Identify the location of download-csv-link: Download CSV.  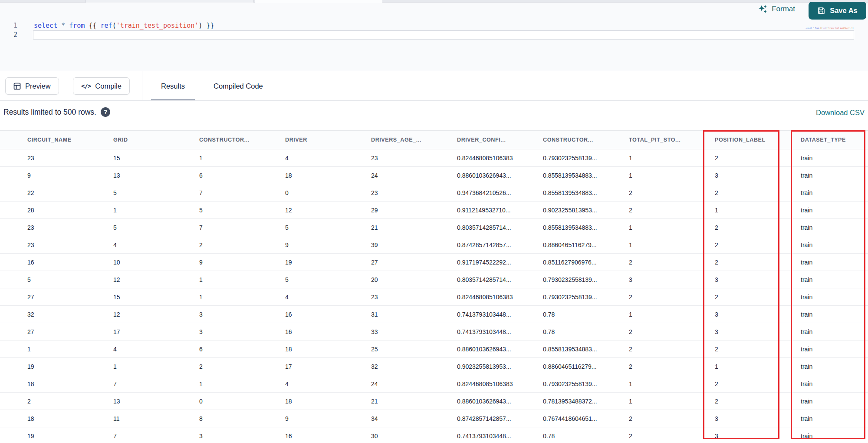
(840, 113).